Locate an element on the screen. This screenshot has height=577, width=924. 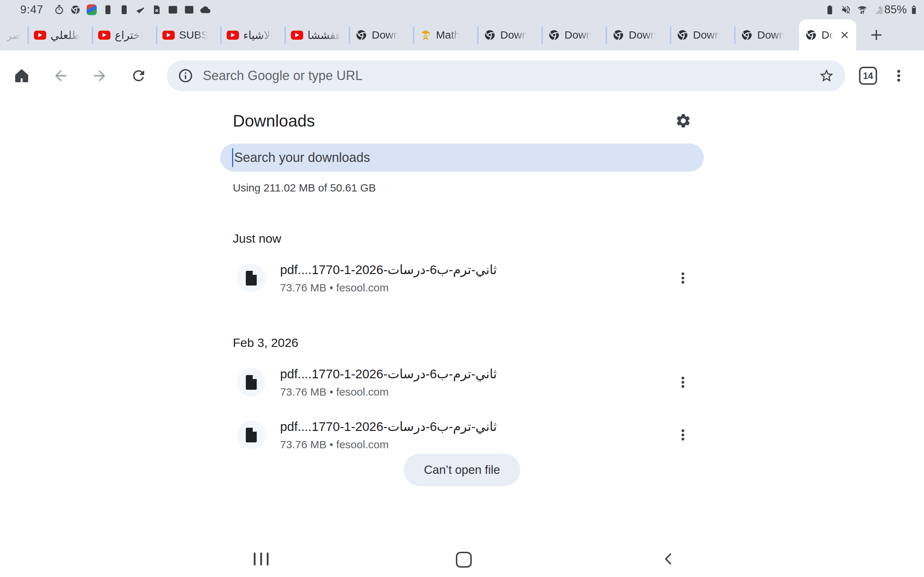
url-placeholder: Search Google or type URL is located at coordinates (511, 76).